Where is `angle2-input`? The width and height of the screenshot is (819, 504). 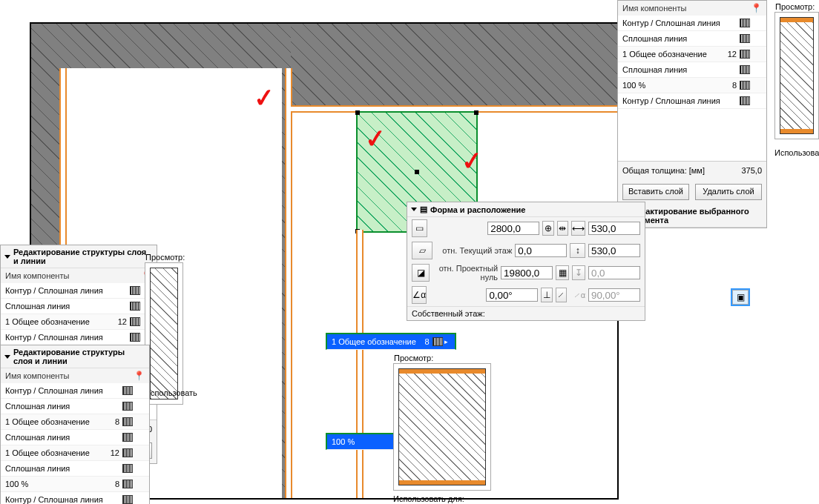
angle2-input is located at coordinates (614, 295).